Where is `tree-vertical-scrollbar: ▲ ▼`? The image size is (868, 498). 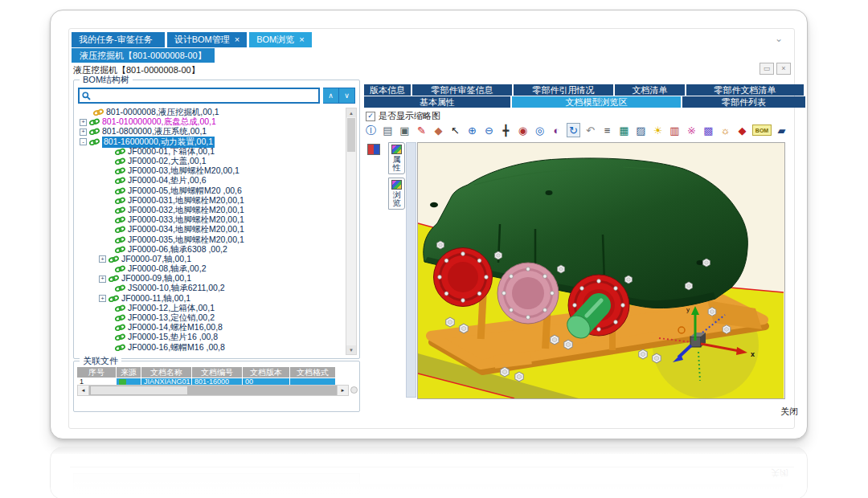
tree-vertical-scrollbar: ▲ ▼ is located at coordinates (351, 231).